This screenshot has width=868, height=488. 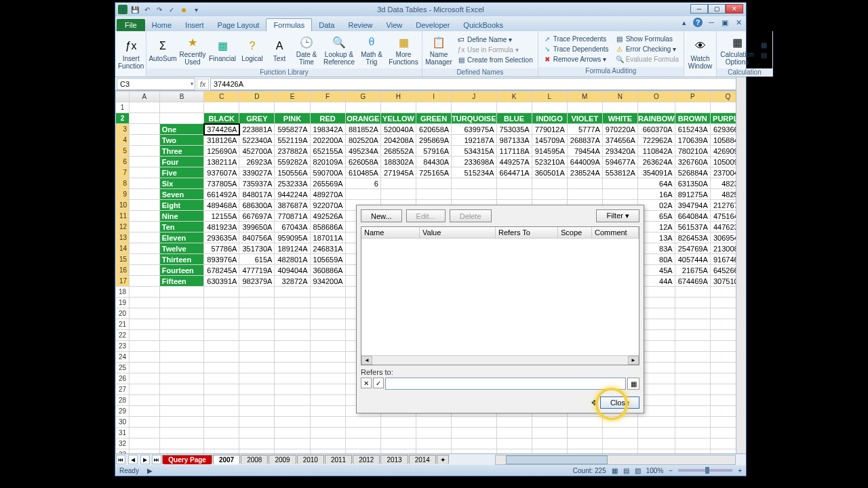 What do you see at coordinates (656, 151) in the screenshot?
I see `cell: 110842A` at bounding box center [656, 151].